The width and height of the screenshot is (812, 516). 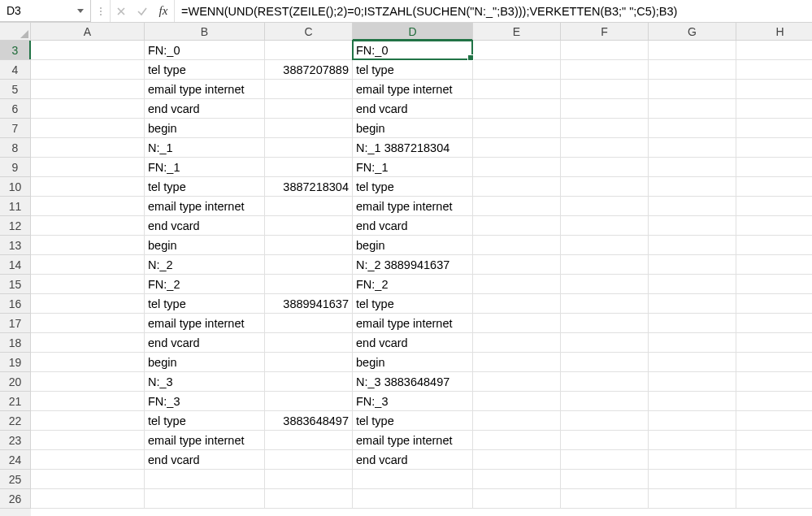 I want to click on cell-A17, so click(x=88, y=323).